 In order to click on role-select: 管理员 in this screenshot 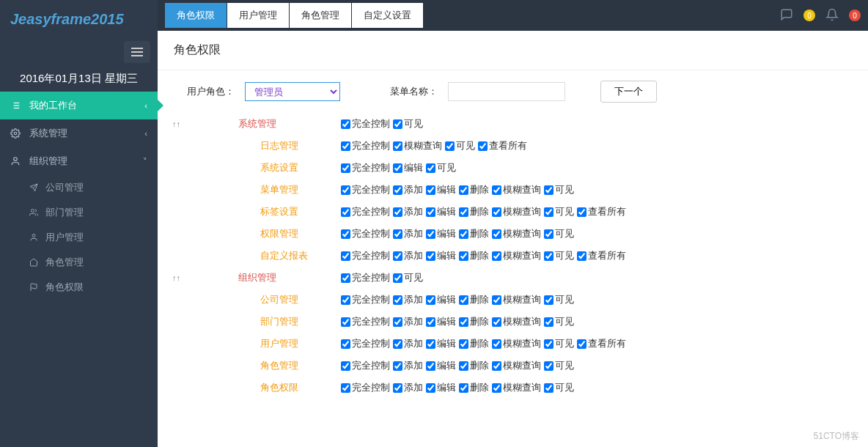, I will do `click(293, 92)`.